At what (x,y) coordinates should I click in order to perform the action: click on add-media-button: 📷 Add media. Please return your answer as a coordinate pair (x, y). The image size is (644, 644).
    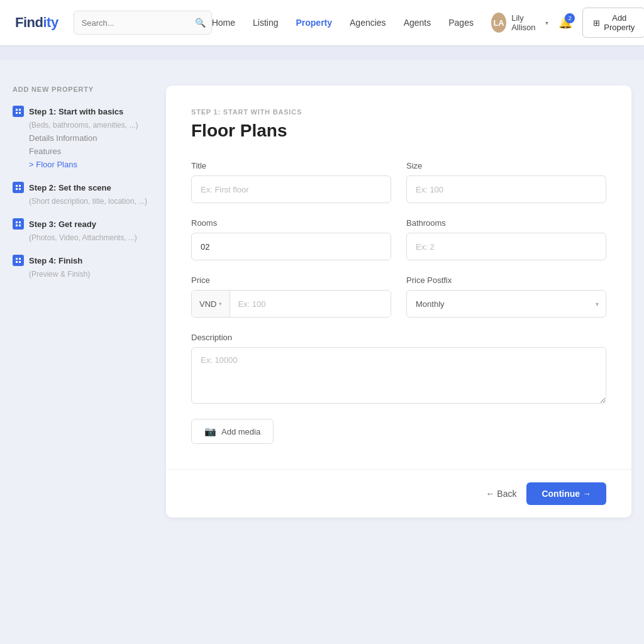
    Looking at the image, I should click on (233, 431).